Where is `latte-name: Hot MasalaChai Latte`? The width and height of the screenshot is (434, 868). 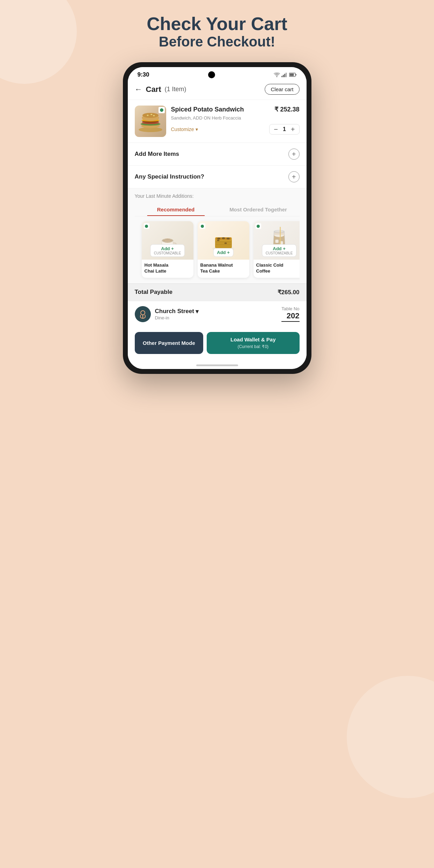
latte-name: Hot MasalaChai Latte is located at coordinates (168, 269).